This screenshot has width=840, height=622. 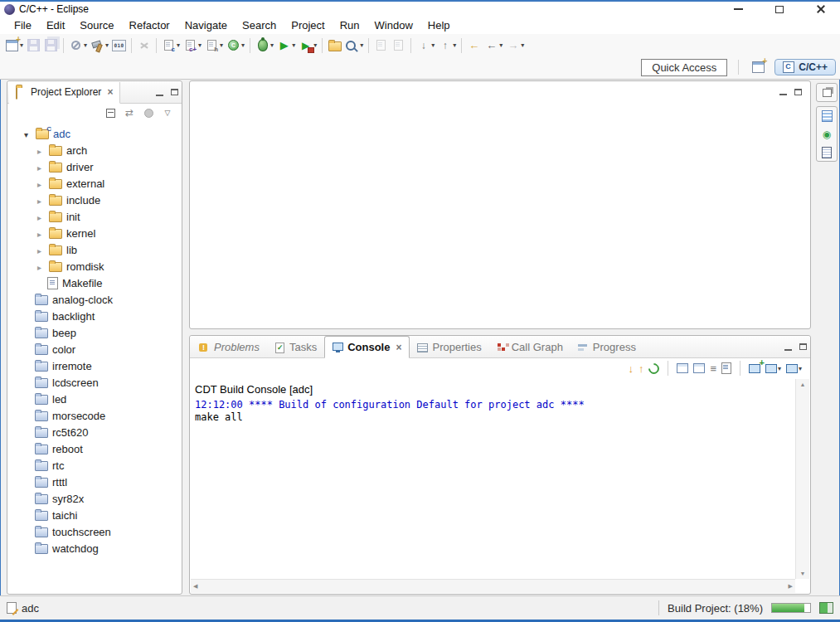 What do you see at coordinates (653, 368) in the screenshot?
I see `show-console-on-output-button` at bounding box center [653, 368].